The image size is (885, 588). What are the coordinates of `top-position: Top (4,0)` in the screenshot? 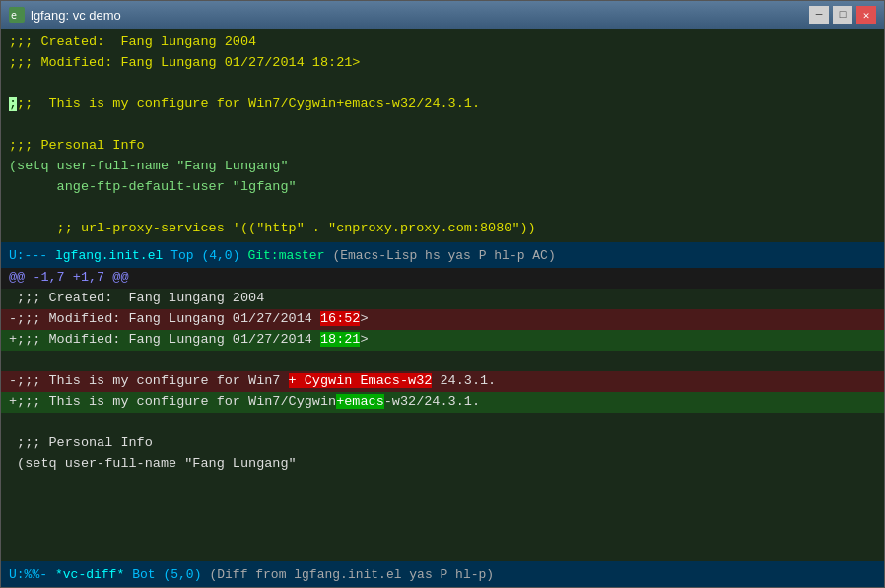 It's located at (205, 256).